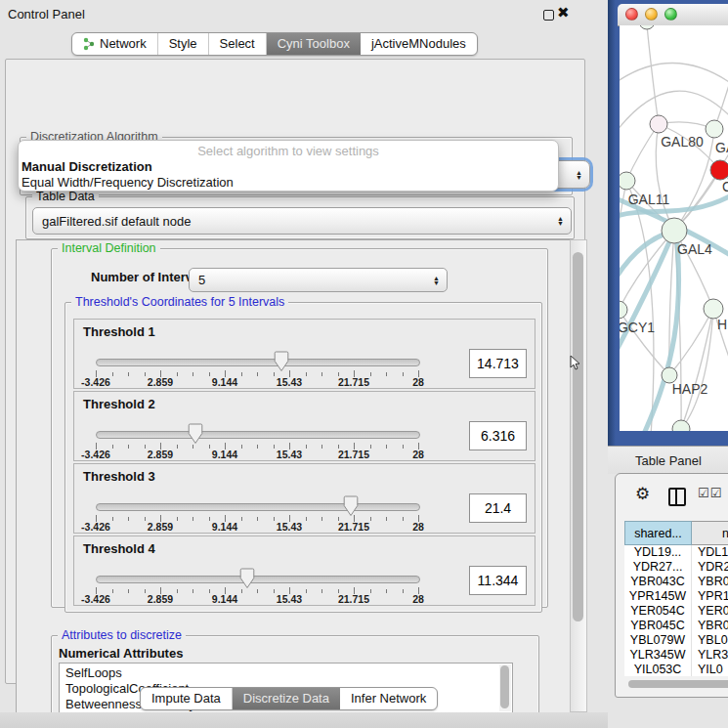 This screenshot has width=728, height=728. What do you see at coordinates (115, 44) in the screenshot?
I see `tab-network: Network` at bounding box center [115, 44].